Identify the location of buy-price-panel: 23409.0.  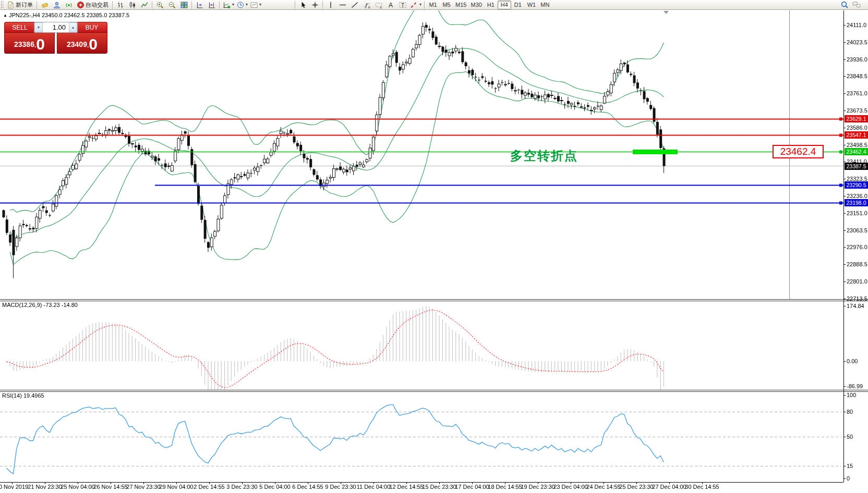
(82, 43).